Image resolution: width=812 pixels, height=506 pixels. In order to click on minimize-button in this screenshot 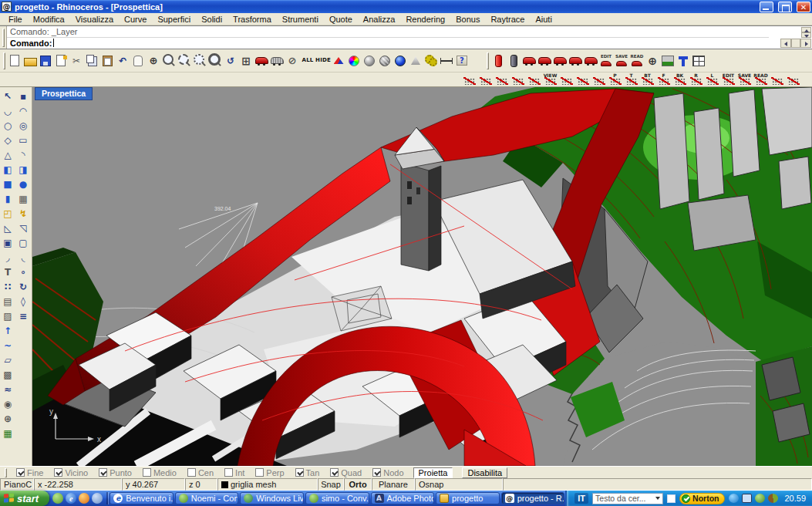, I will do `click(767, 7)`.